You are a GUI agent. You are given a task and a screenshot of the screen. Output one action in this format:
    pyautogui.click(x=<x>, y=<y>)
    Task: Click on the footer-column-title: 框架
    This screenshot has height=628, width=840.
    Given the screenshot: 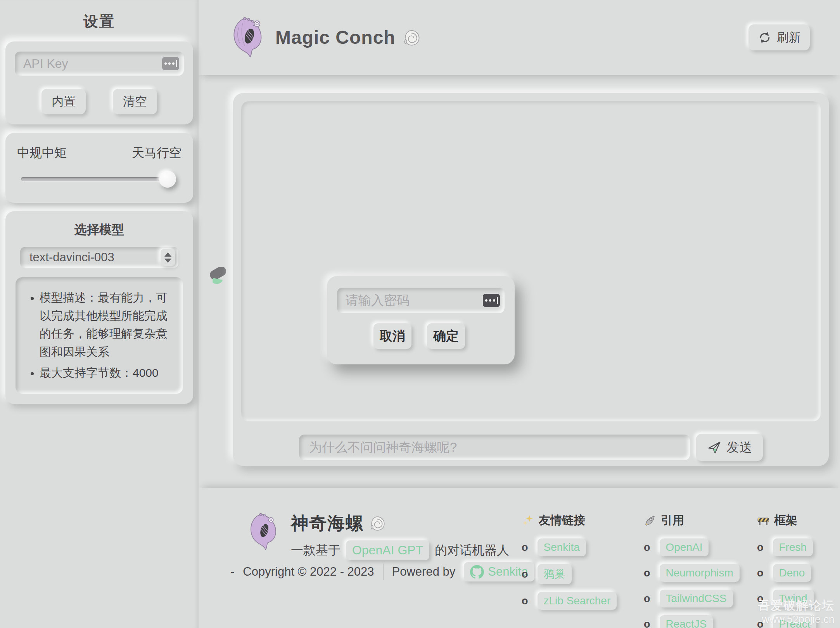 What is the action you would take?
    pyautogui.click(x=786, y=520)
    